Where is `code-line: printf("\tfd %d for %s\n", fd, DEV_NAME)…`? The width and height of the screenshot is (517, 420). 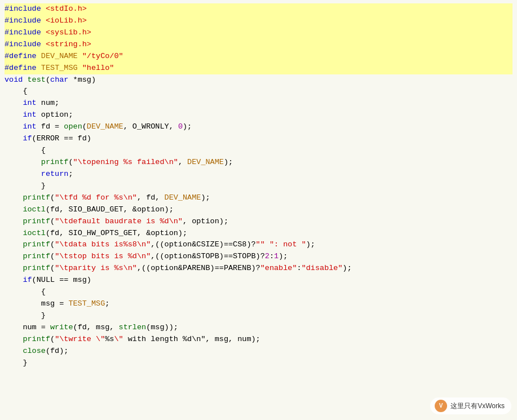
code-line: printf("\tfd %d for %s\n", fd, DEV_NAME)… is located at coordinates (258, 198).